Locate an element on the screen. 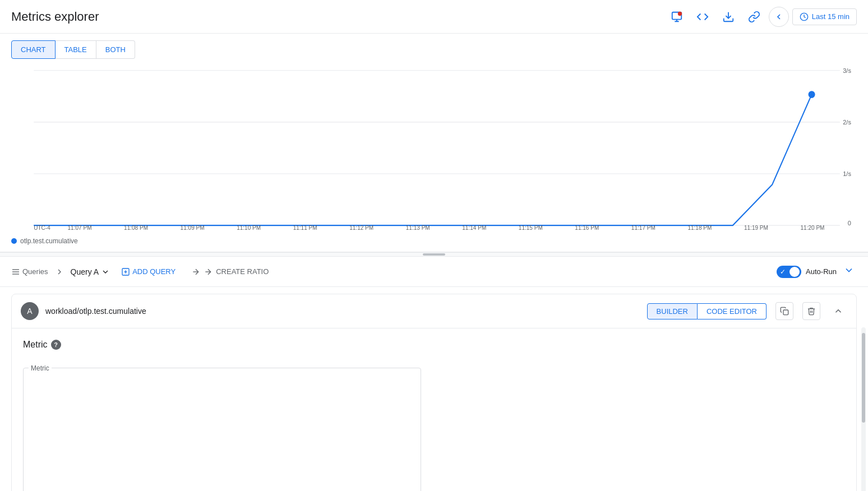 Image resolution: width=868 pixels, height=491 pixels. tab-table: TABLE is located at coordinates (76, 49).